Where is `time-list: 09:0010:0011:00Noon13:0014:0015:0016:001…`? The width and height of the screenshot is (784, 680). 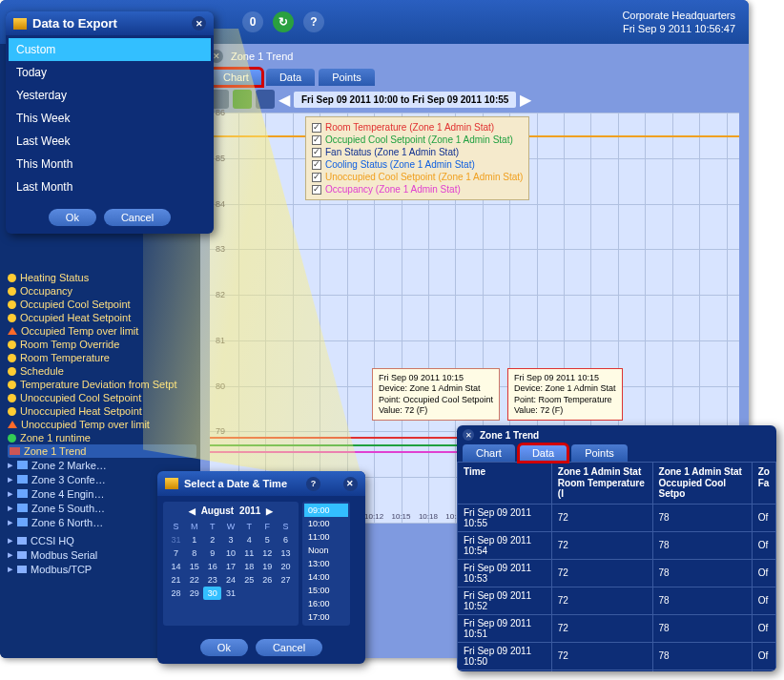 time-list: 09:0010:0011:00Noon13:0014:0015:0016:001… is located at coordinates (326, 564).